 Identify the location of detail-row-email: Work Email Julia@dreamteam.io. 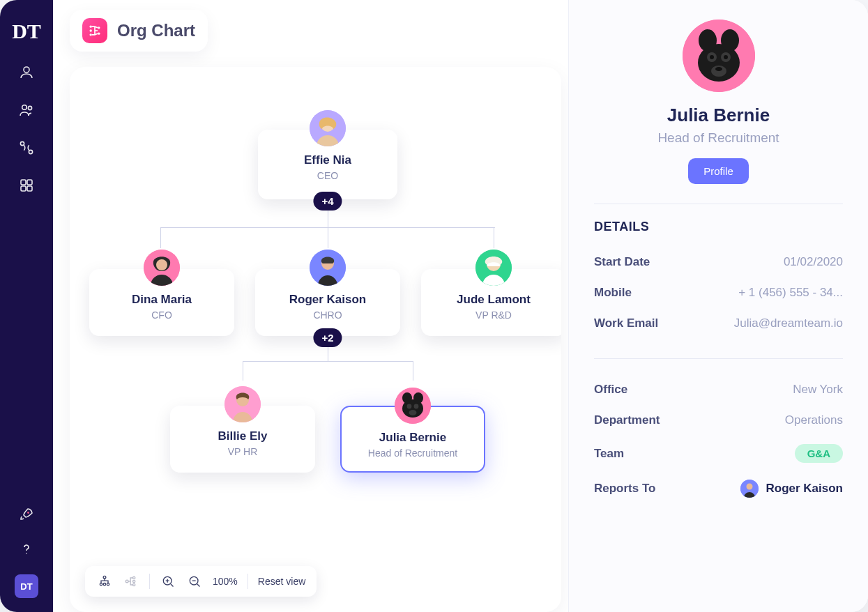
(718, 323).